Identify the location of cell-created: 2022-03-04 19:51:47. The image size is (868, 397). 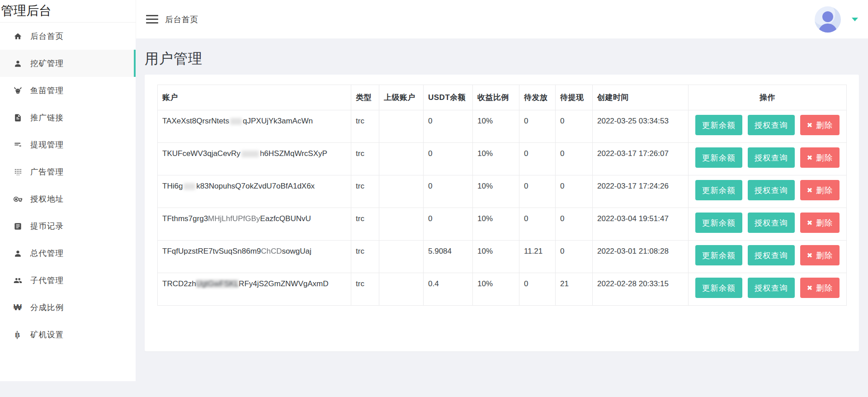
(641, 224).